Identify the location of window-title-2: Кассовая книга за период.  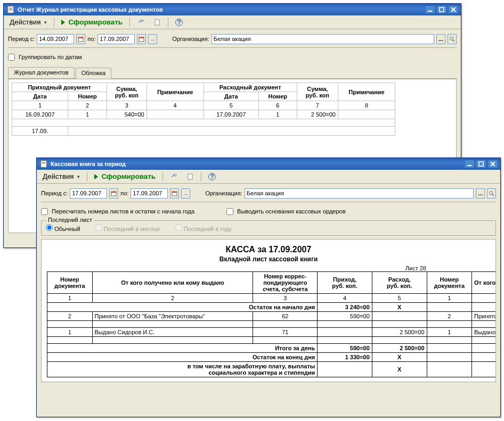
(257, 164).